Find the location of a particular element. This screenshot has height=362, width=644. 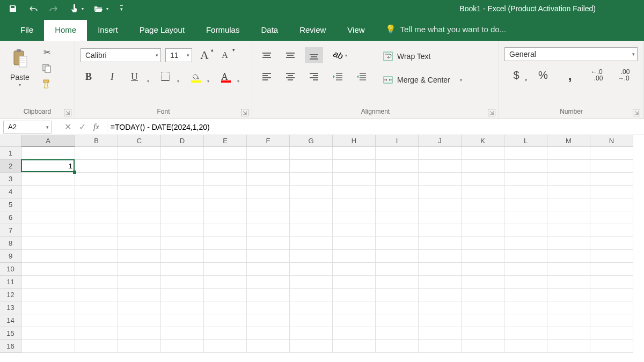

tab-file: File is located at coordinates (27, 30).